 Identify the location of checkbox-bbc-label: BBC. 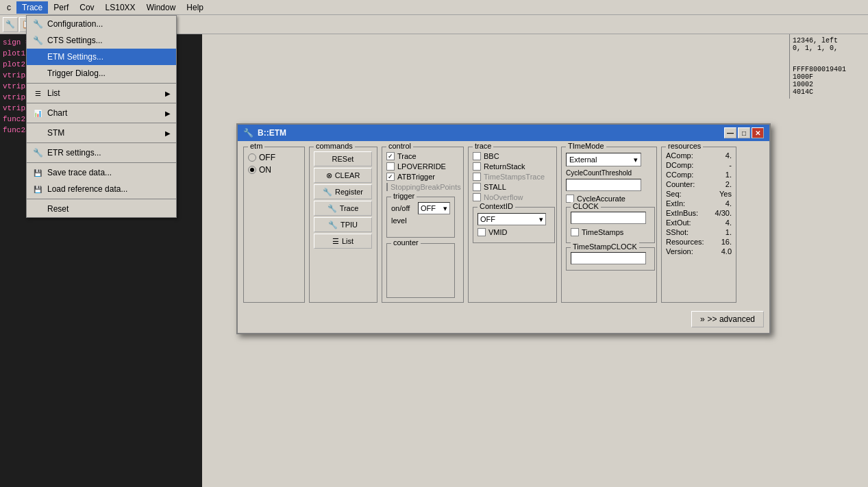
(492, 156).